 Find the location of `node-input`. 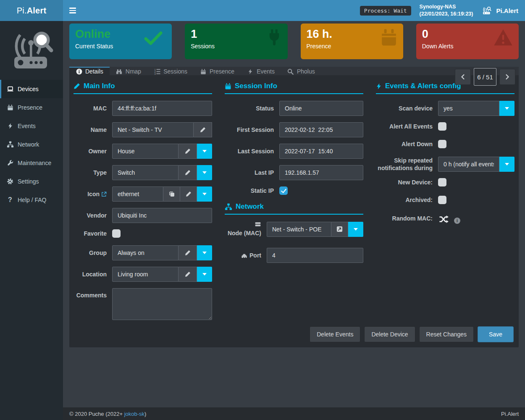

node-input is located at coordinates (299, 229).